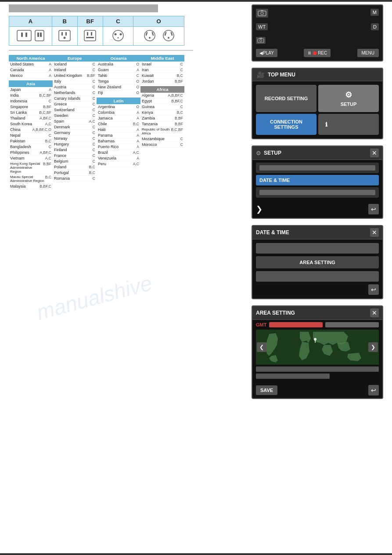  What do you see at coordinates (374, 313) in the screenshot?
I see `area-close-button: ✕` at bounding box center [374, 313].